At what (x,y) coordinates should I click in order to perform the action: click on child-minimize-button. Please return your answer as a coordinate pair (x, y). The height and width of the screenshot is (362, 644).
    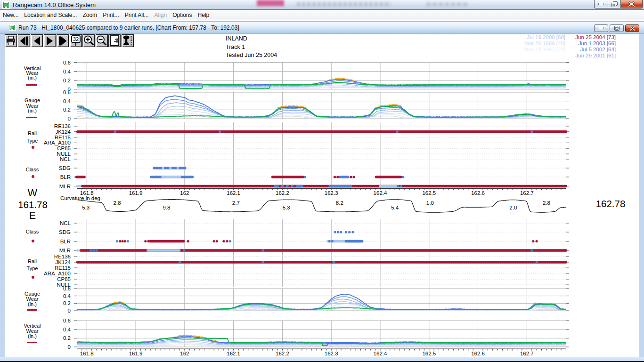
    Looking at the image, I should click on (601, 28).